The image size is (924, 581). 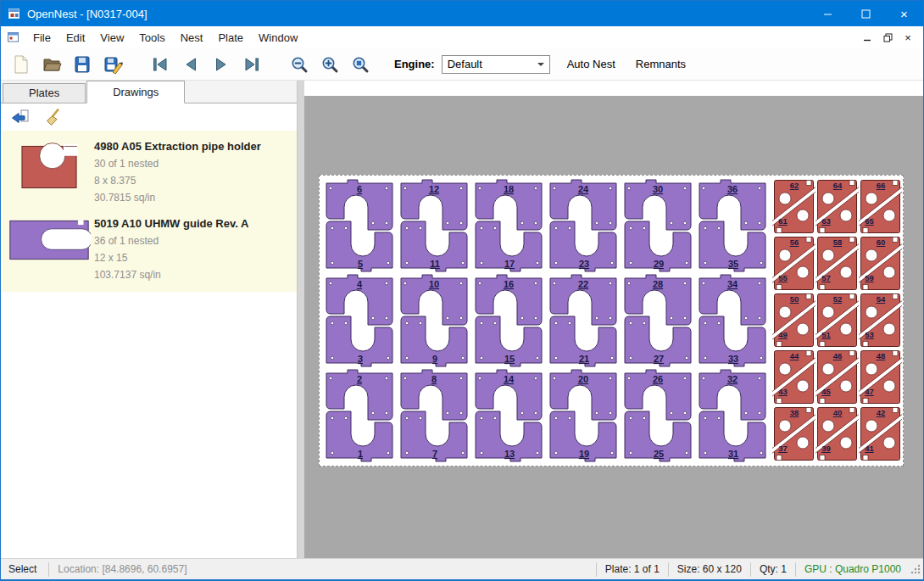 What do you see at coordinates (838, 321) in the screenshot?
I see `nested-part-pair: 5251` at bounding box center [838, 321].